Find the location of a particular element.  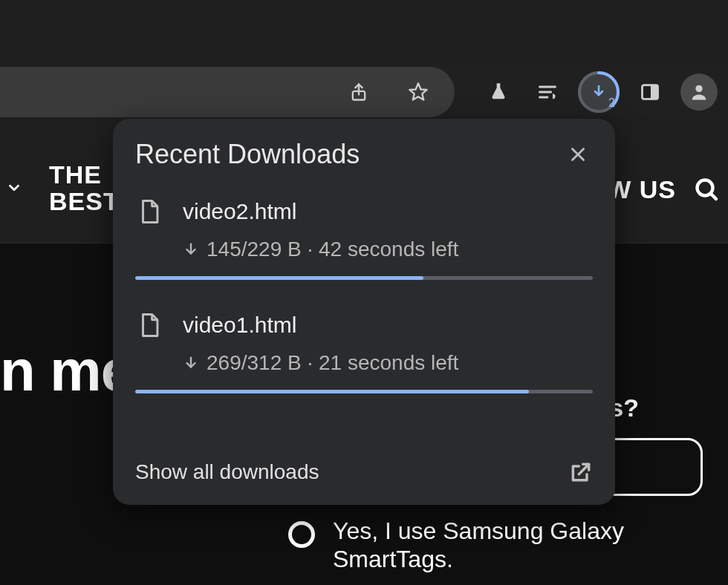

downloads-button: 2 is located at coordinates (599, 92).